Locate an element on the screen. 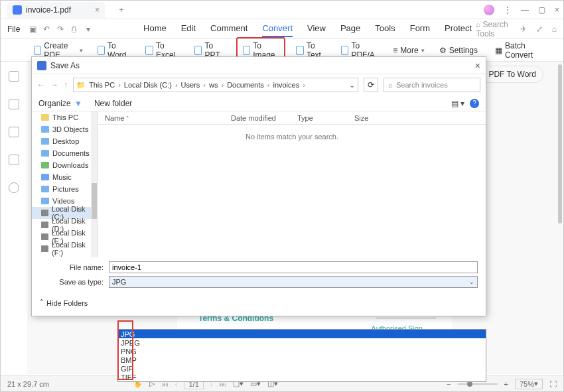 The width and height of the screenshot is (564, 392). tab-edit: Edit is located at coordinates (188, 29).